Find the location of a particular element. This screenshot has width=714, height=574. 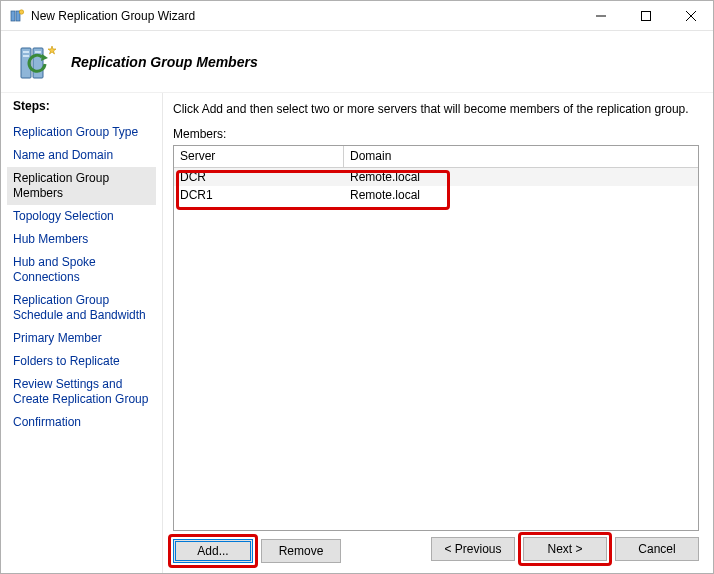

wizard-icon is located at coordinates (37, 62).